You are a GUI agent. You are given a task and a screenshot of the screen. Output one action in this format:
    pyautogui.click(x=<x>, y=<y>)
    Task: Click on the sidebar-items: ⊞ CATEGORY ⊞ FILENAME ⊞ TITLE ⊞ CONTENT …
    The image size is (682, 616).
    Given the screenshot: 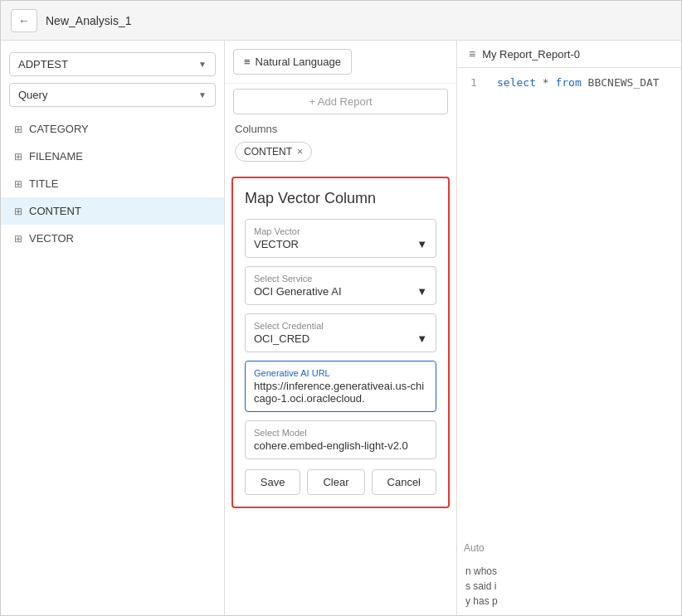 What is the action you would take?
    pyautogui.click(x=113, y=184)
    